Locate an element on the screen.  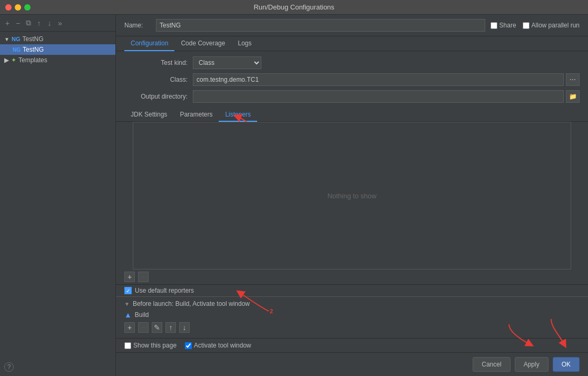
templates-icon: ✦ is located at coordinates (14, 60).